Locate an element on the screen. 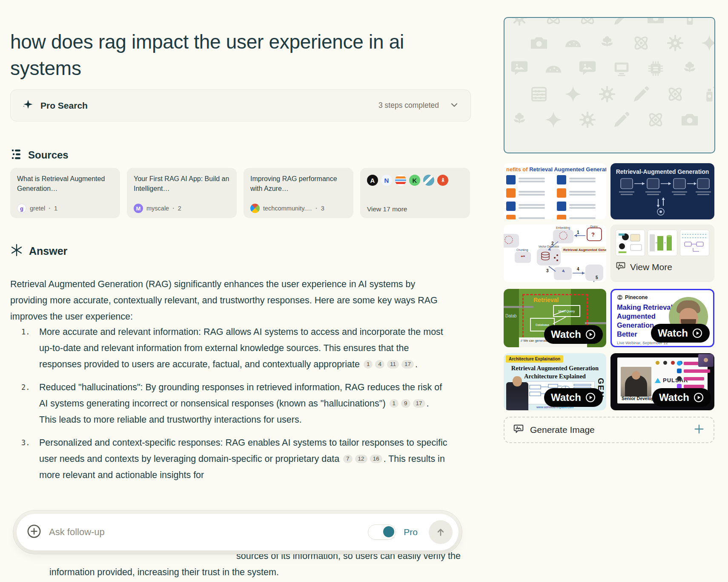  image-thumb-rag-flow: Retrieval-Augmented Generation is located at coordinates (662, 191).